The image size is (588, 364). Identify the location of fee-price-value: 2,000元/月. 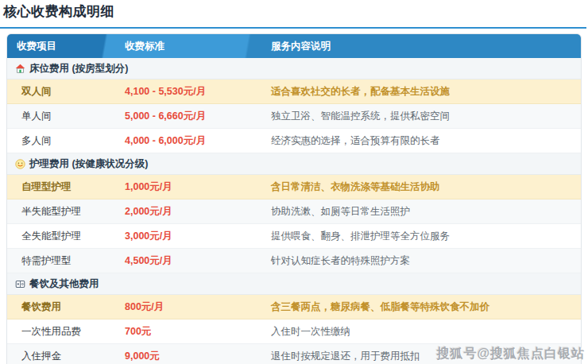
(191, 211).